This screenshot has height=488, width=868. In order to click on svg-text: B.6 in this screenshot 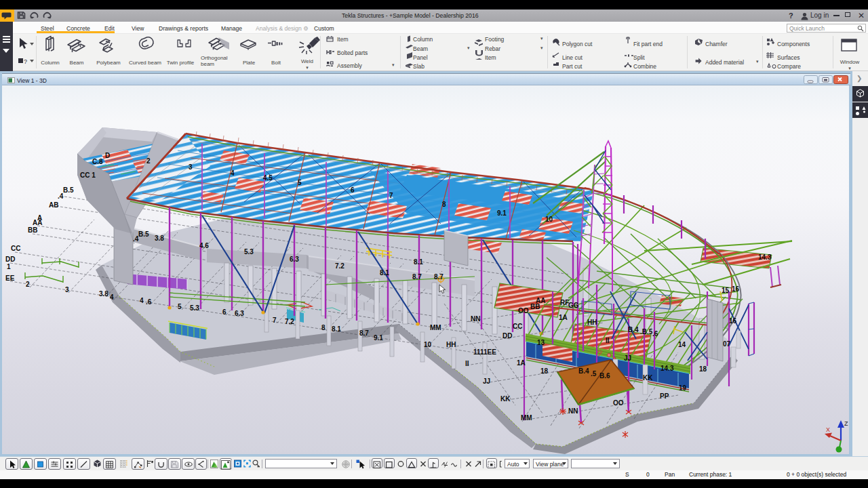, I will do `click(605, 375)`.